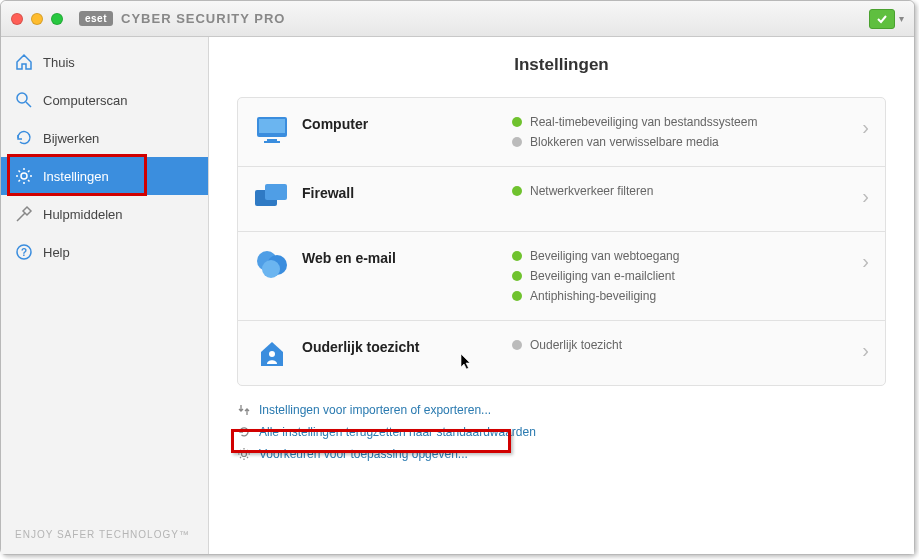 The width and height of the screenshot is (919, 560). I want to click on home-icon, so click(24, 62).